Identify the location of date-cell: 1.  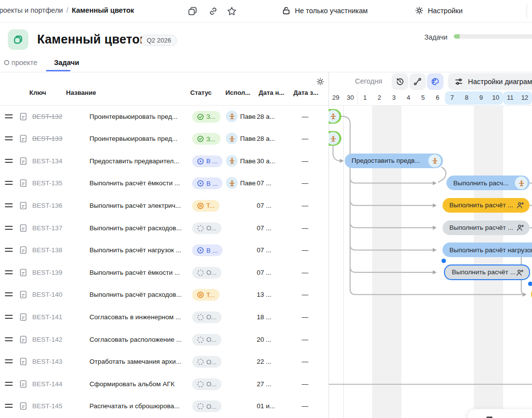
(365, 98).